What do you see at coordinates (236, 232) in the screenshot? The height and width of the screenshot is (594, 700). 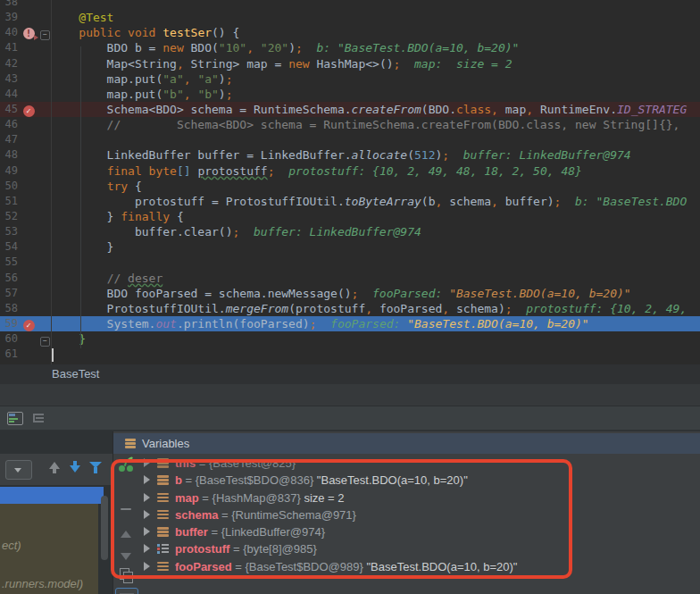 I see `code-text: buffer.clear(); buffer: LinkedBuffer@974` at bounding box center [236, 232].